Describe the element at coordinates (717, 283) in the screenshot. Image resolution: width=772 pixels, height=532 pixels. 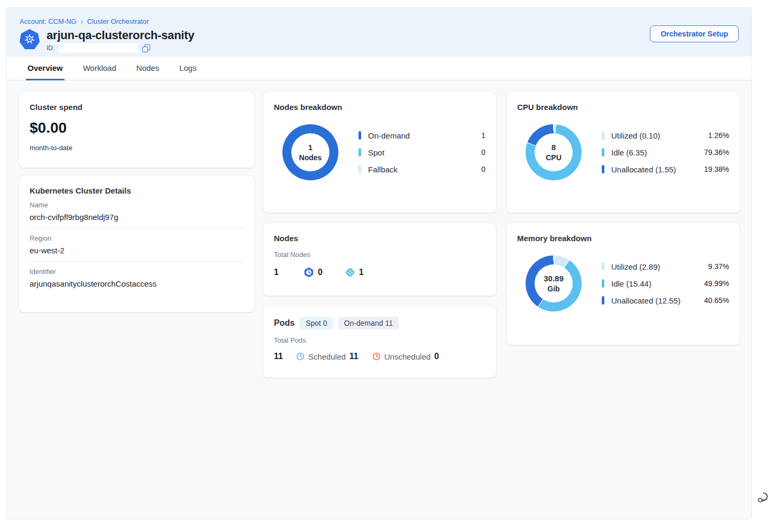
I see `legend-value: 49.99%` at that location.